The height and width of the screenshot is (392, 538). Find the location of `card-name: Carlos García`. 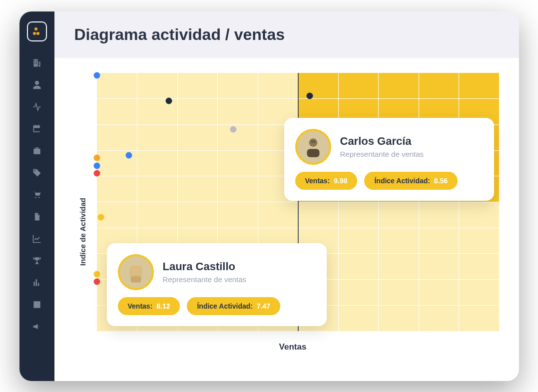

card-name: Carlos García is located at coordinates (382, 141).